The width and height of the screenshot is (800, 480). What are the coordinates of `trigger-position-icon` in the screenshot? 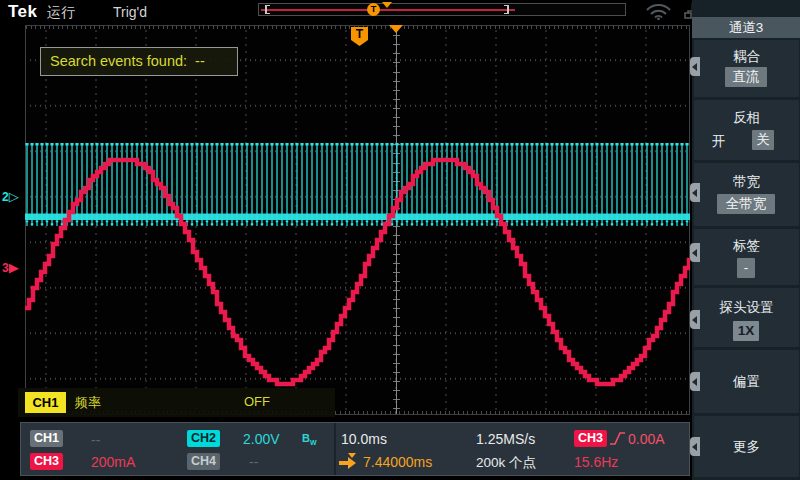 It's located at (396, 29).